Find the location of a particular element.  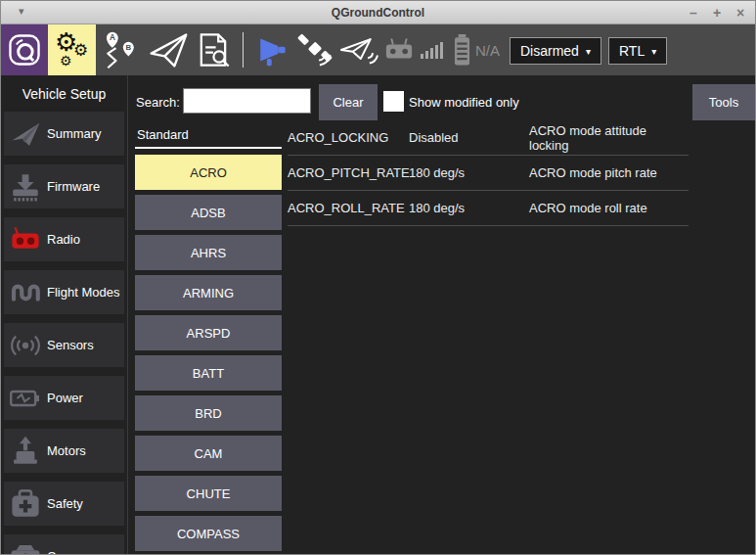

window-title: QGroundControl is located at coordinates (378, 13).